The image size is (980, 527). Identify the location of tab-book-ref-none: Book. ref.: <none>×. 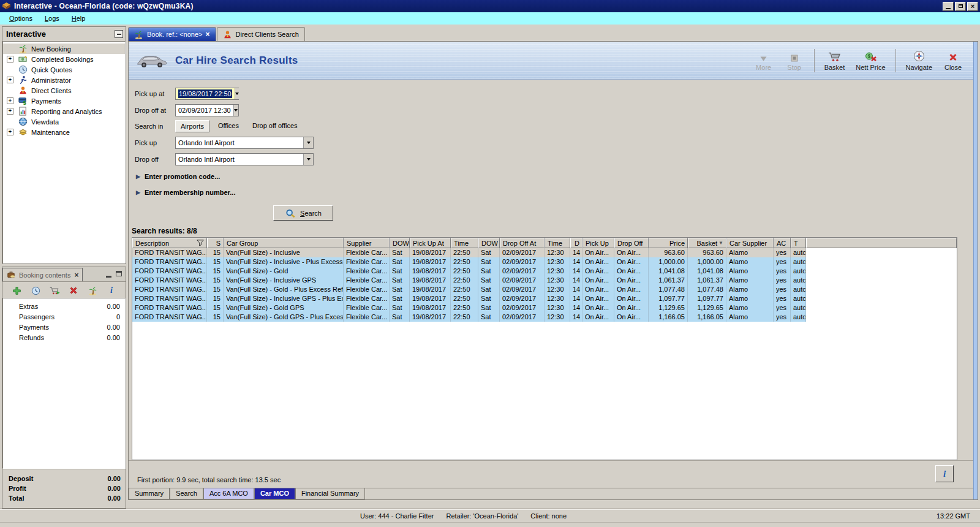
(172, 34).